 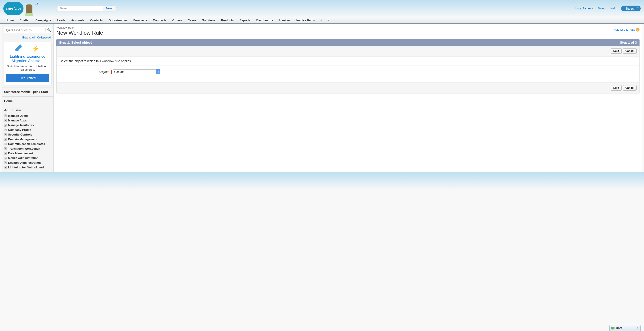 What do you see at coordinates (96, 20) in the screenshot?
I see `tab-contacts: Contacts` at bounding box center [96, 20].